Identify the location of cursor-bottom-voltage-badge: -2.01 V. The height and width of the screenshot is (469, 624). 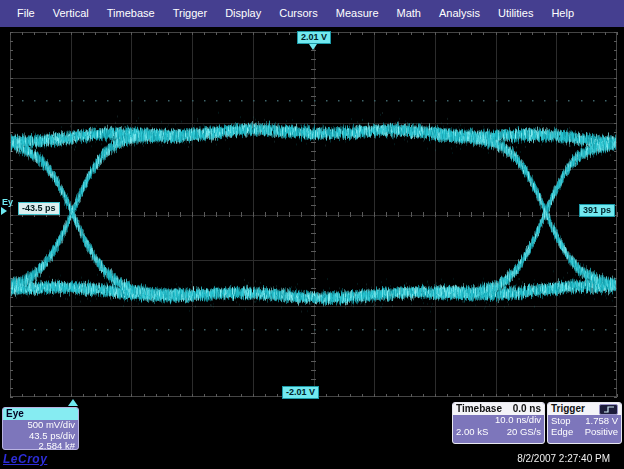
(300, 392).